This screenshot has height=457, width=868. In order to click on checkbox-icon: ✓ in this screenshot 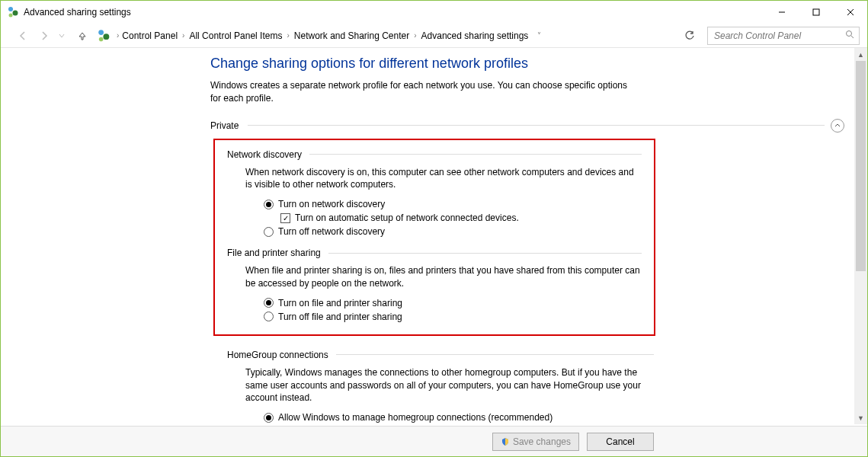, I will do `click(285, 218)`.